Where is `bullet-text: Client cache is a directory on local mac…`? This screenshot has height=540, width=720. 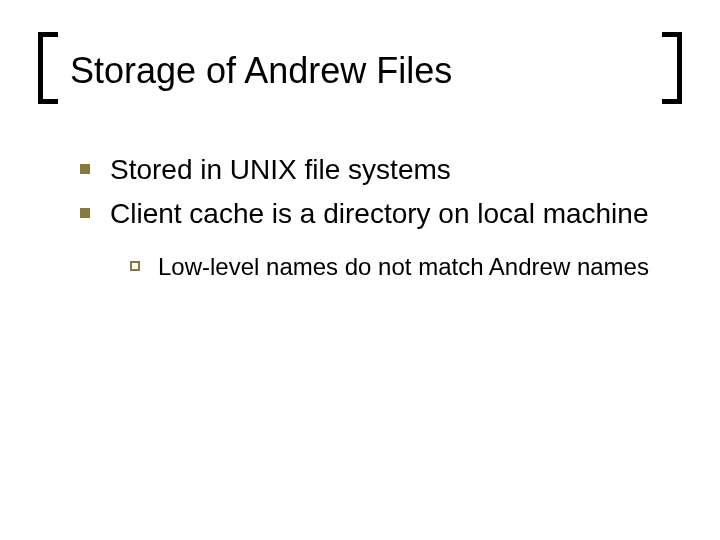
bullet-text: Client cache is a directory on local mac… is located at coordinates (379, 214).